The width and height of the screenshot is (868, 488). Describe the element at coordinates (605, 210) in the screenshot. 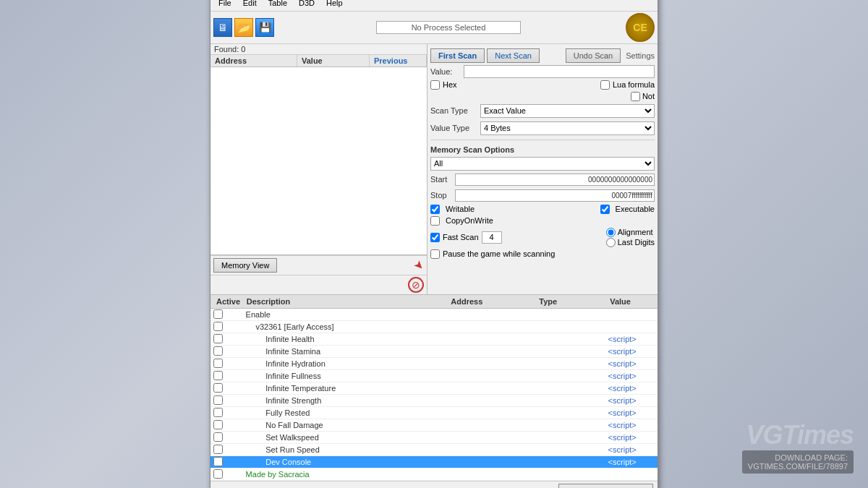

I see `executable-checkbox` at that location.